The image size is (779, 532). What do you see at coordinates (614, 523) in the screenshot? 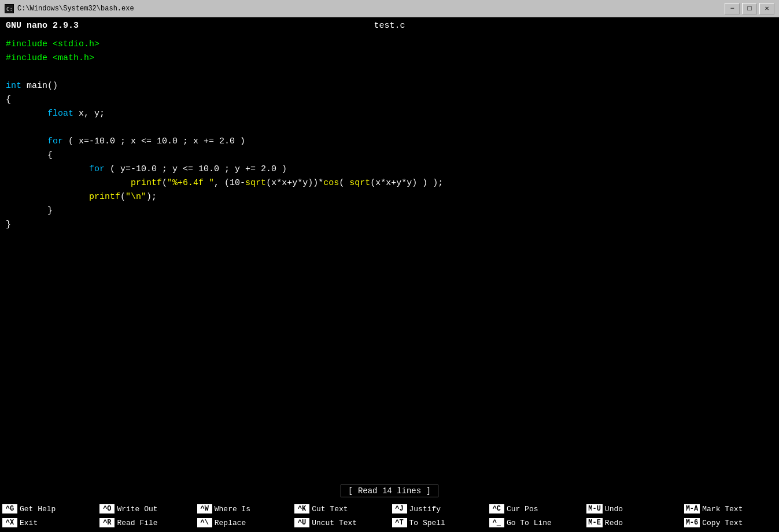
I see `shortcut-label: Redo` at bounding box center [614, 523].